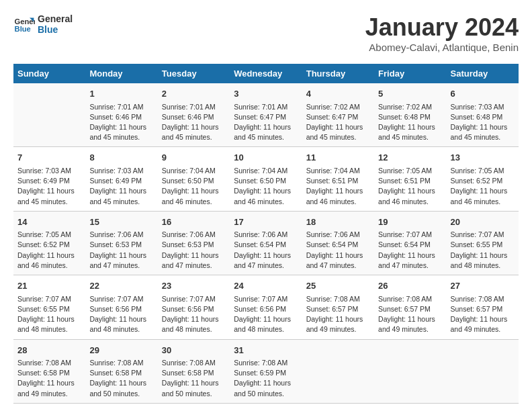 This screenshot has width=532, height=411. Describe the element at coordinates (50, 222) in the screenshot. I see `day-number: 14` at that location.